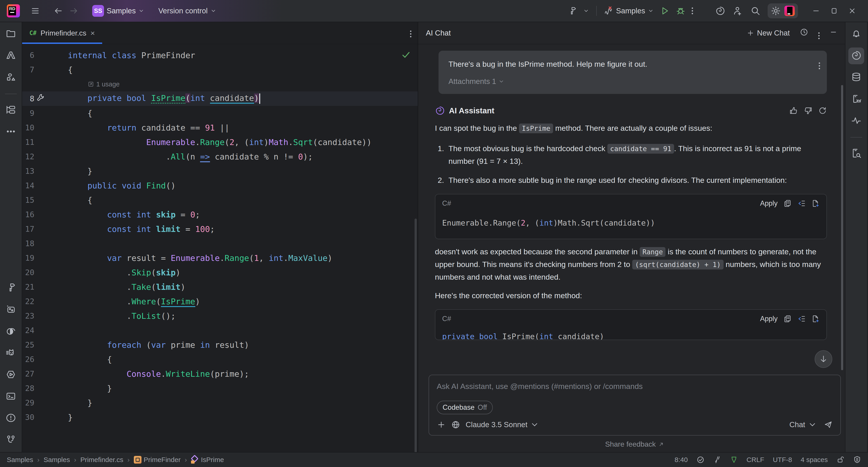 This screenshot has width=868, height=467. Describe the element at coordinates (631, 332) in the screenshot. I see `code-block-content: private bool IsPrime(int candidate)` at that location.